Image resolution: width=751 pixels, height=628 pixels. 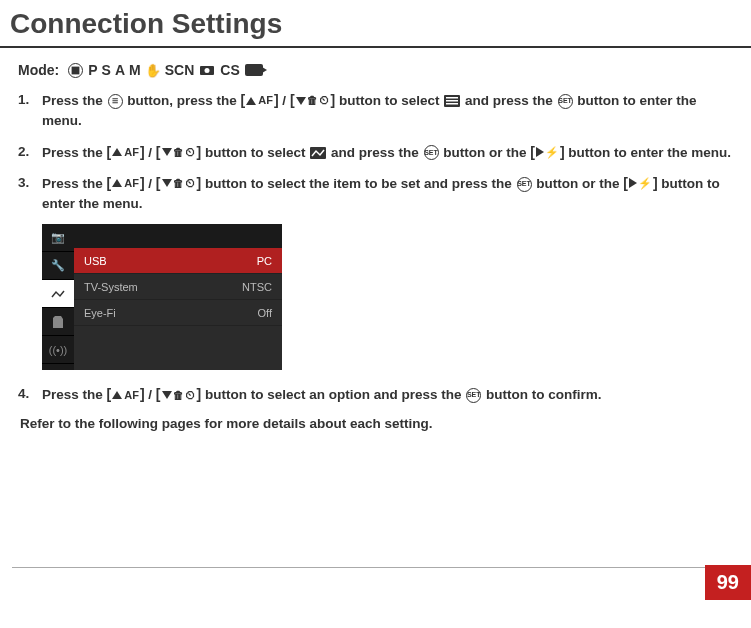 I want to click on menu-value: NTSC, so click(x=257, y=287).